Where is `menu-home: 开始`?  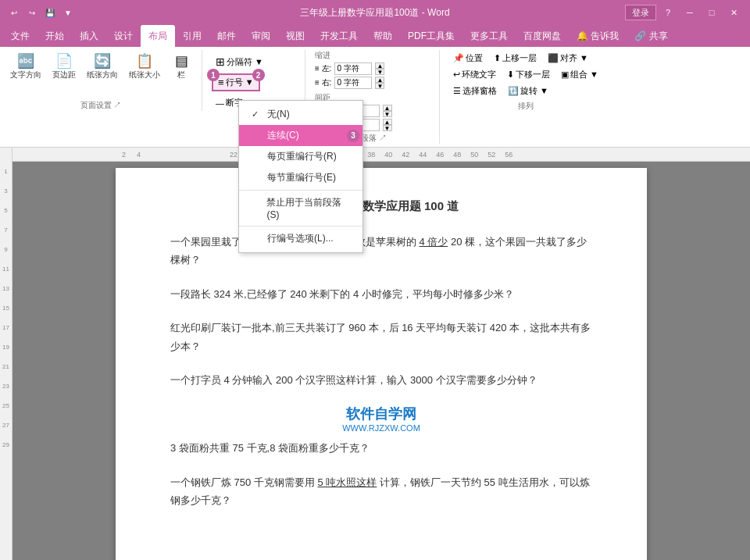
menu-home: 开始 is located at coordinates (55, 36).